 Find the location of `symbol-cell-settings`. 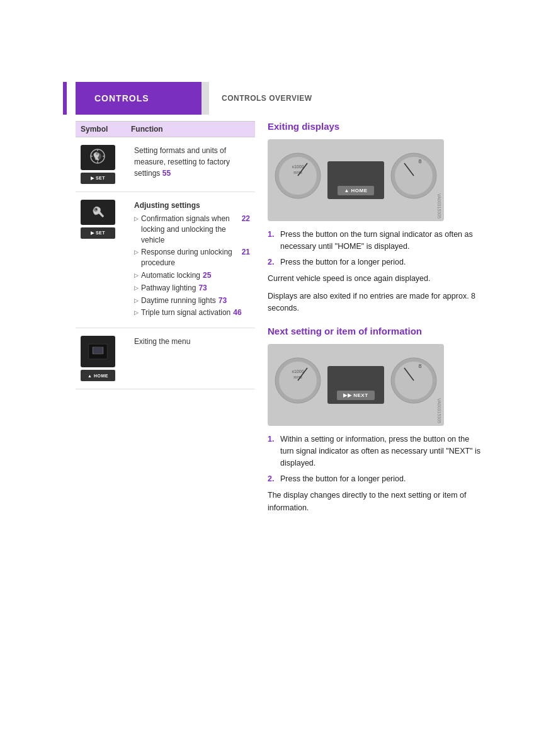

symbol-cell-settings is located at coordinates (105, 164).